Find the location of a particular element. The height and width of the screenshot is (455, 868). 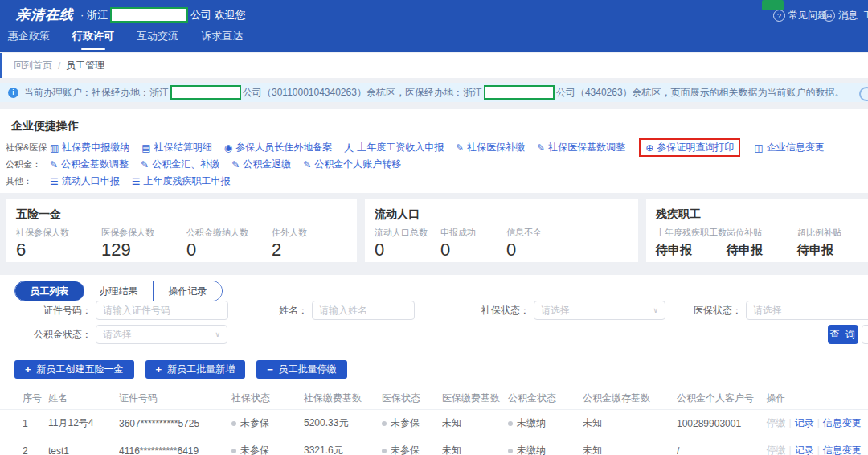

list-icon: ☰ is located at coordinates (137, 182).